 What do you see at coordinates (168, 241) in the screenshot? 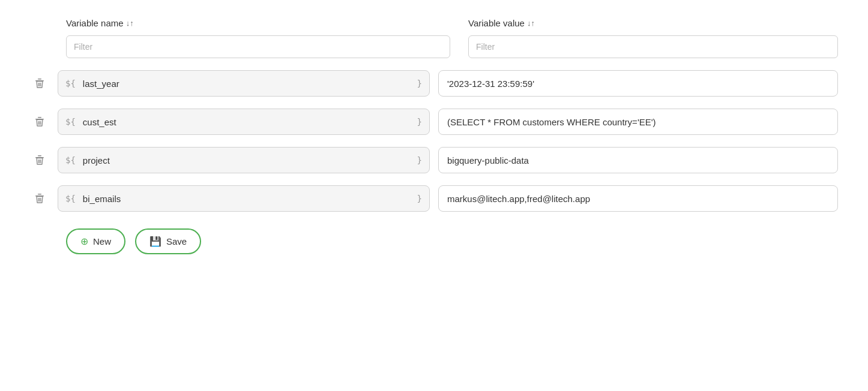
I see `save-button: 💾 Save` at bounding box center [168, 241].